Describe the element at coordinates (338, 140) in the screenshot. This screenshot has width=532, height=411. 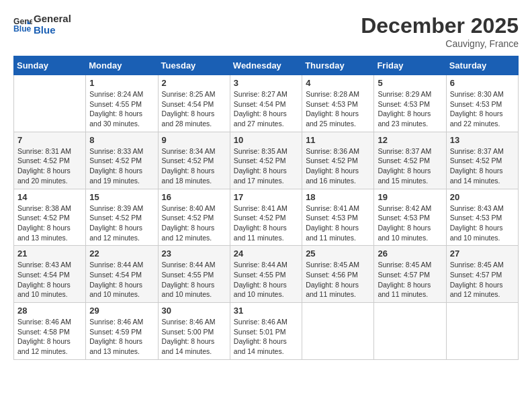
I see `day-number: 11` at that location.